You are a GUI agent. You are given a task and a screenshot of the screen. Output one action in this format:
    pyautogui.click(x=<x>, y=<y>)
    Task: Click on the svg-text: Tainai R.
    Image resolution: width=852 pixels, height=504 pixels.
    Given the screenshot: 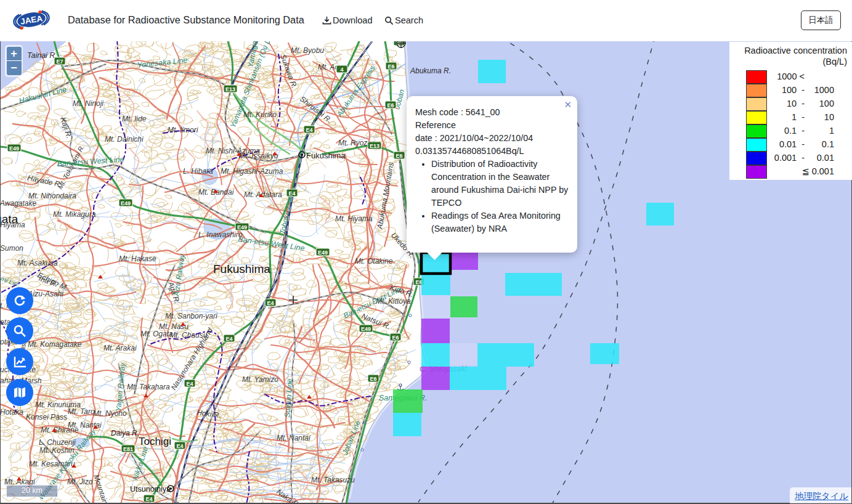 What is the action you would take?
    pyautogui.click(x=42, y=55)
    